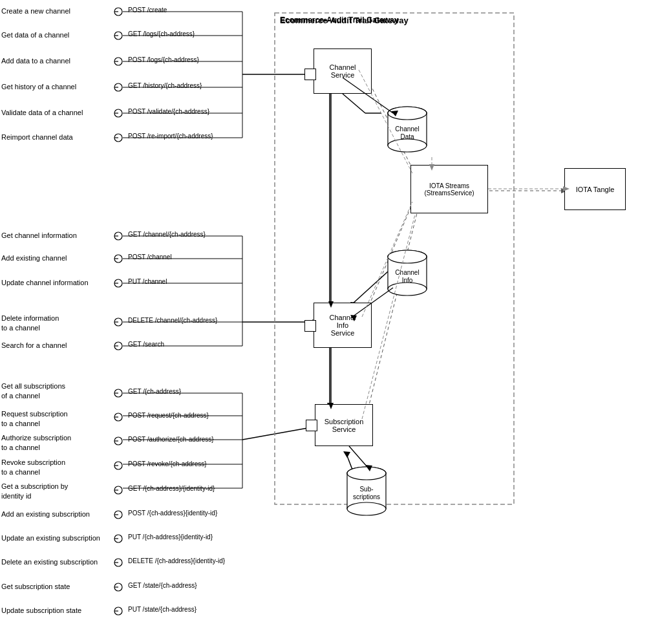 The image size is (660, 644). Describe the element at coordinates (118, 236) in the screenshot. I see `connector-get-channel-info` at that location.